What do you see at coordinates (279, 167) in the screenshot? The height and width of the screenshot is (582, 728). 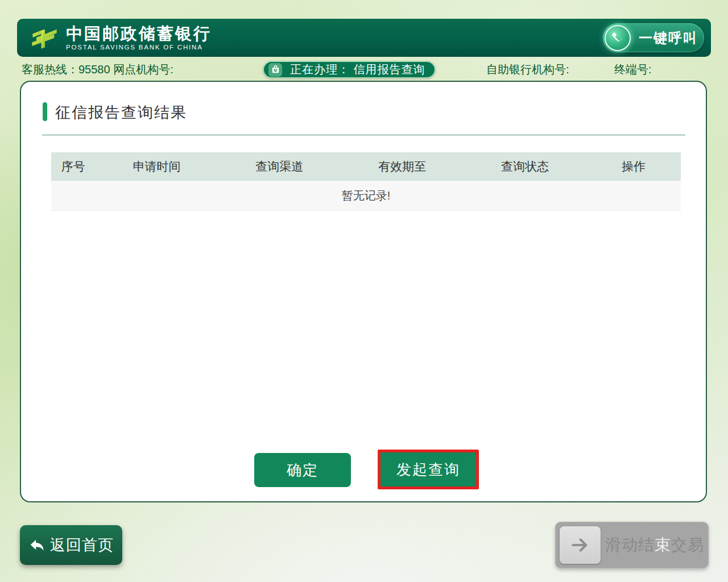 I see `col-header-channel: 查询渠道` at bounding box center [279, 167].